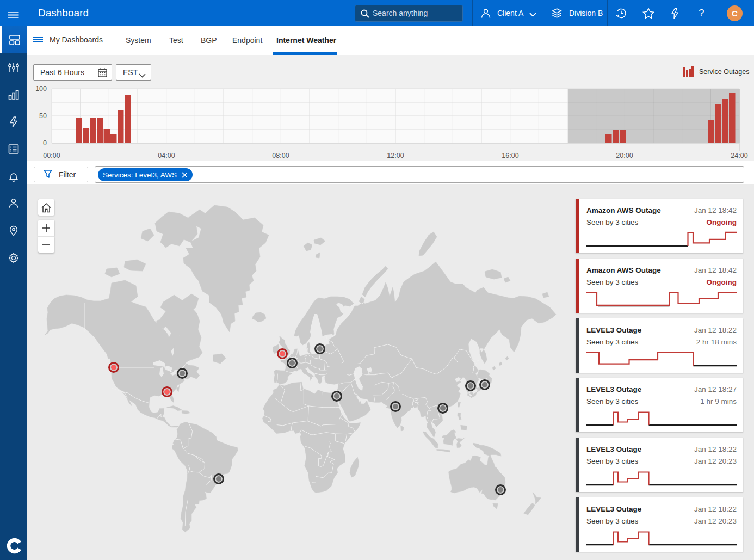 This screenshot has width=754, height=560. What do you see at coordinates (45, 143) in the screenshot?
I see `svg-text: 0` at bounding box center [45, 143].